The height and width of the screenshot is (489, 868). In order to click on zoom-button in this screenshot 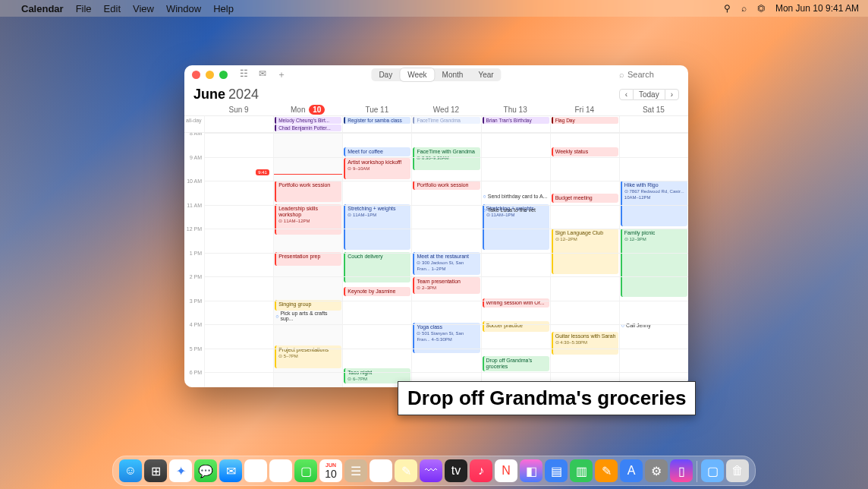, I will do `click(223, 74)`.